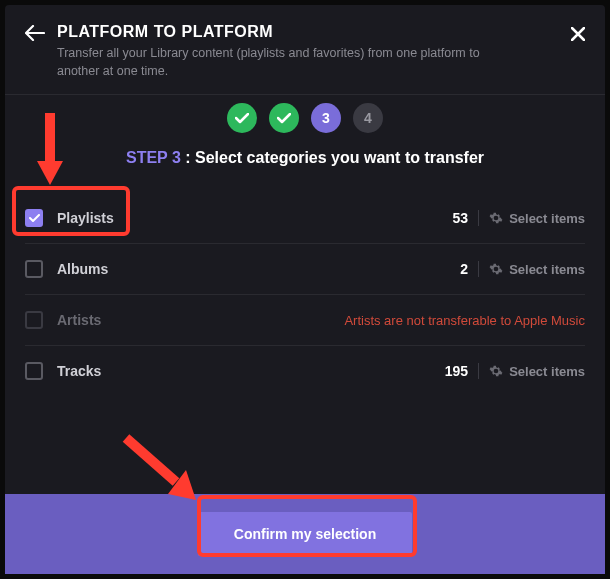  What do you see at coordinates (305, 120) in the screenshot?
I see `stepper: 3 4` at bounding box center [305, 120].